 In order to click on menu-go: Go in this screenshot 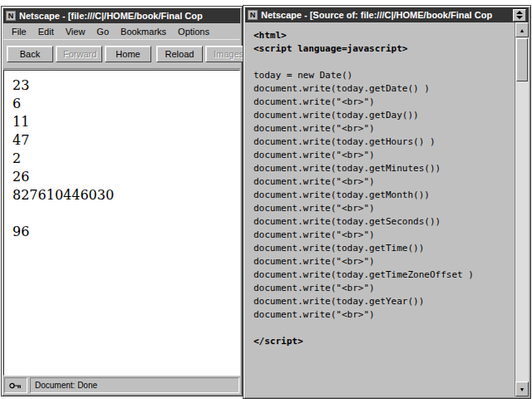, I will do `click(103, 32)`.